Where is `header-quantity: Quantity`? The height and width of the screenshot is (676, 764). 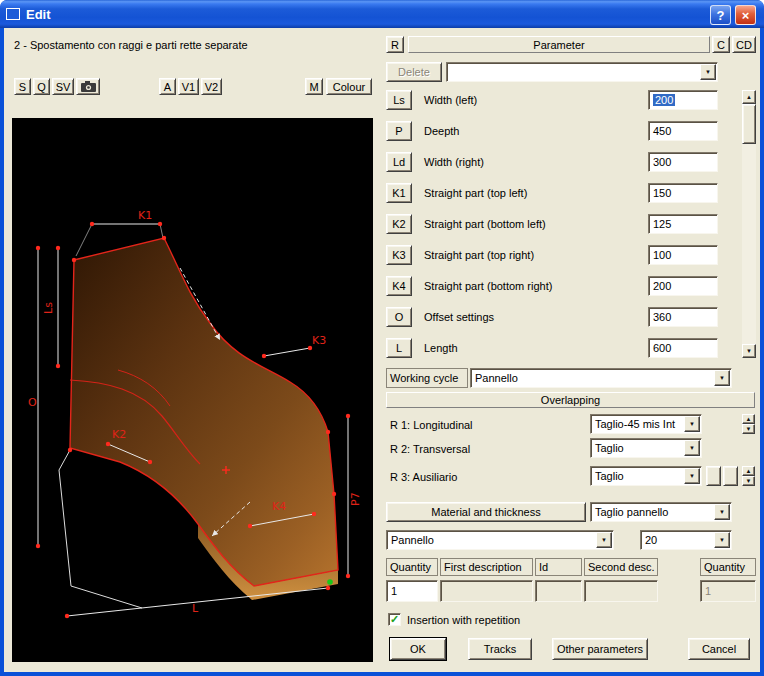
header-quantity: Quantity is located at coordinates (412, 567).